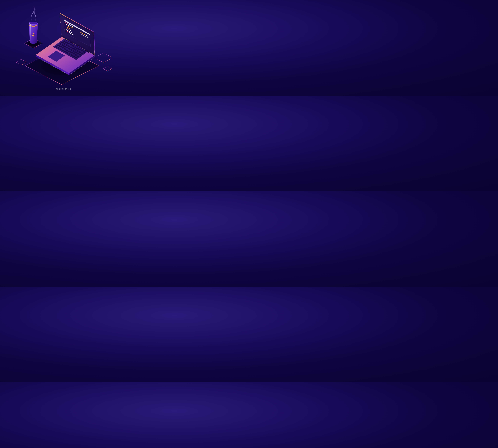 This screenshot has width=498, height=448. Describe the element at coordinates (33, 25) in the screenshot. I see `coffee-cup` at that location.